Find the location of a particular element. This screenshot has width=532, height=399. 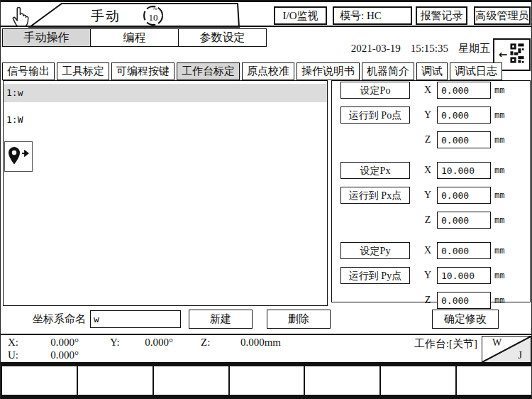

py-y-row: Y mm is located at coordinates (461, 275).